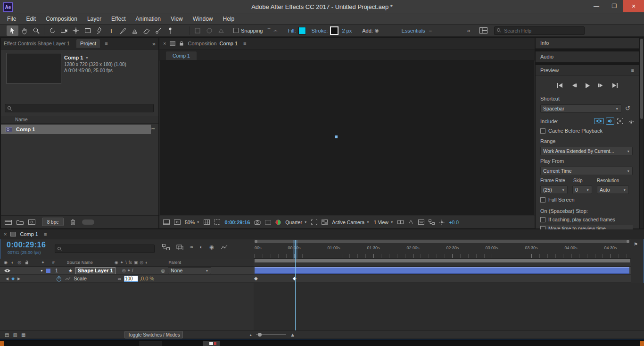 The image size is (644, 346). Describe the element at coordinates (88, 43) in the screenshot. I see `tab-project: Project` at that location.